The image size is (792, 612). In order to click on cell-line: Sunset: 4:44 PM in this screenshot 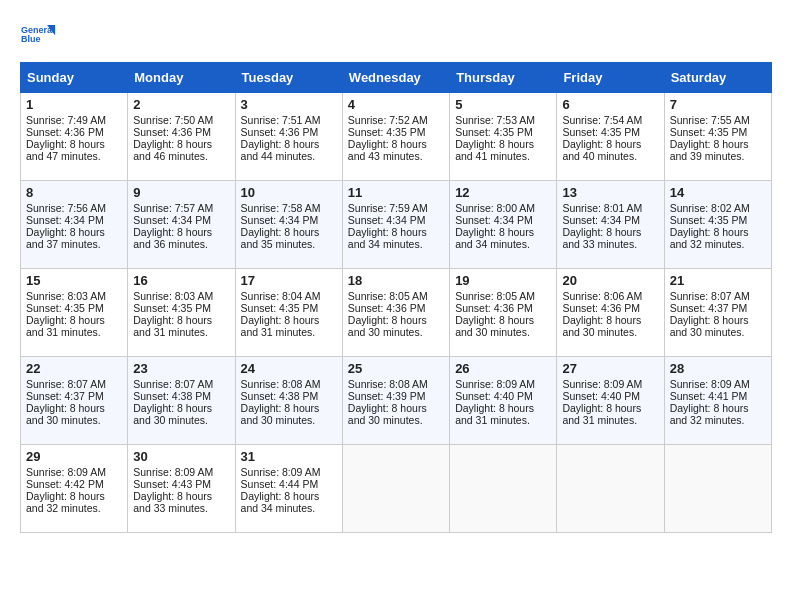, I will do `click(289, 484)`.